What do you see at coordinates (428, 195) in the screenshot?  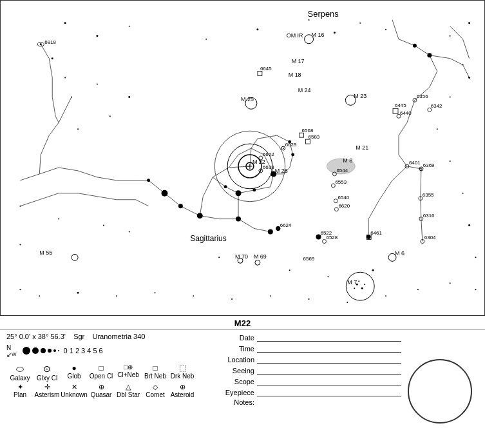 I see `svg-text: 6355` at bounding box center [428, 195].